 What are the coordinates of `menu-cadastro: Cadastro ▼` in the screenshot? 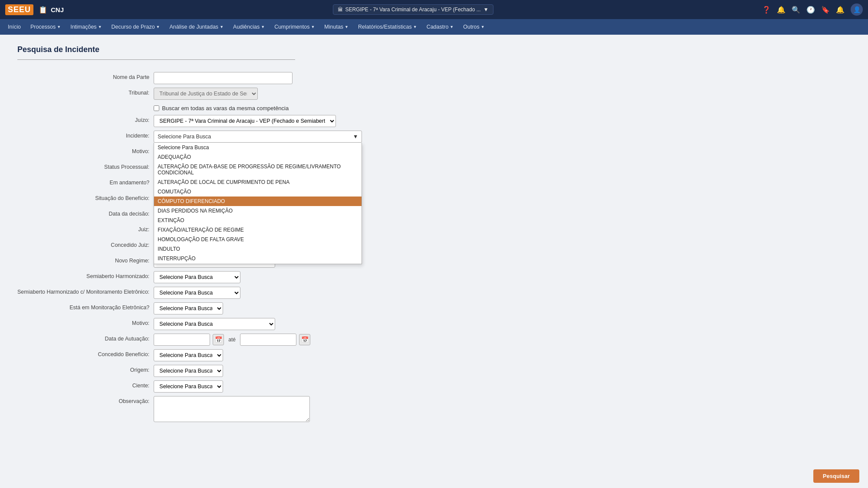 It's located at (440, 27).